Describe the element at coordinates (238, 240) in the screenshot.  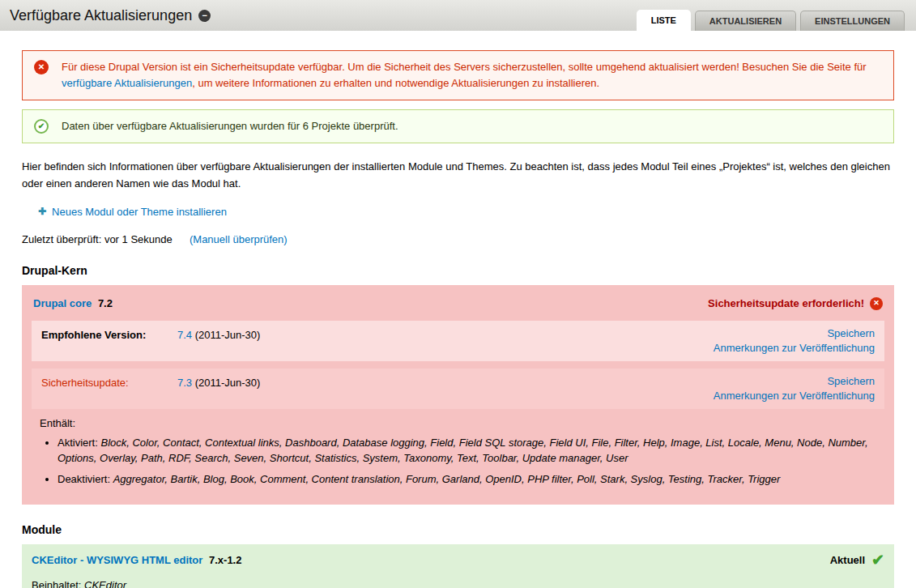
I see `manual-check-link: (Manuell überprüfen)` at that location.